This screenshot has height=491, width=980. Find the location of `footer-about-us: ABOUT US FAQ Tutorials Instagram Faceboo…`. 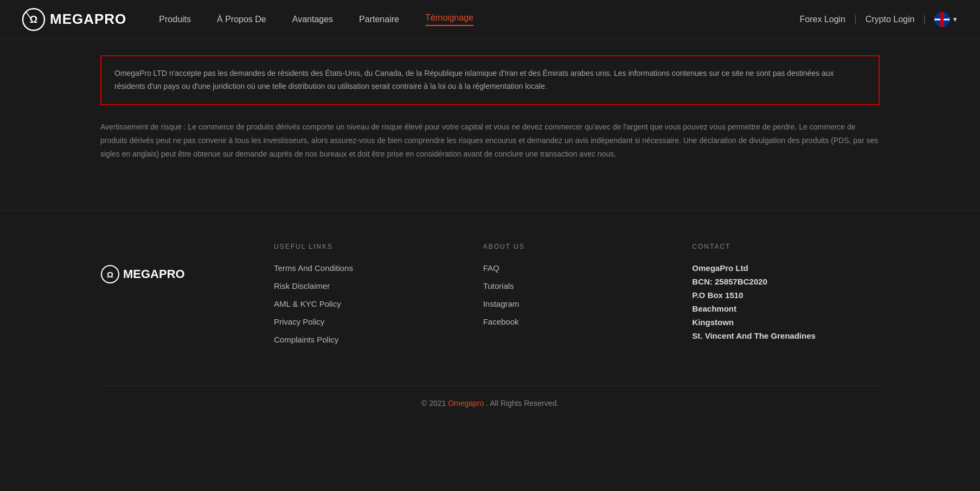

footer-about-us: ABOUT US FAQ Tutorials Instagram Faceboo… is located at coordinates (577, 298).